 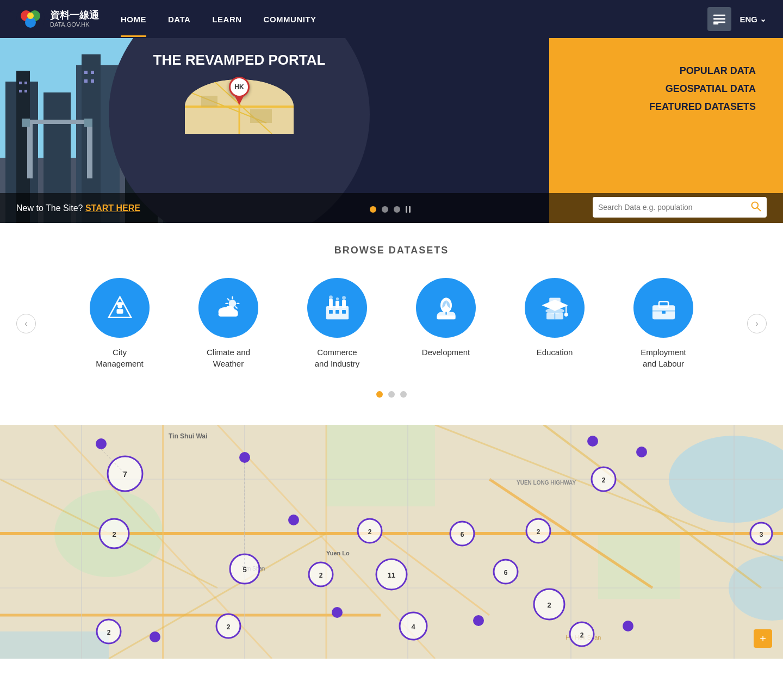 I want to click on start-here: New to The Site? START HERE, so click(x=78, y=208).